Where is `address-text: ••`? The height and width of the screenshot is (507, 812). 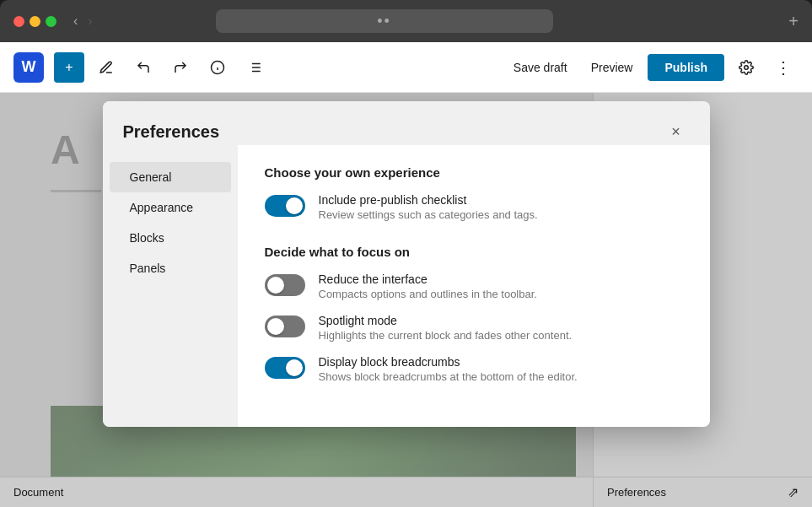 address-text: •• is located at coordinates (384, 22).